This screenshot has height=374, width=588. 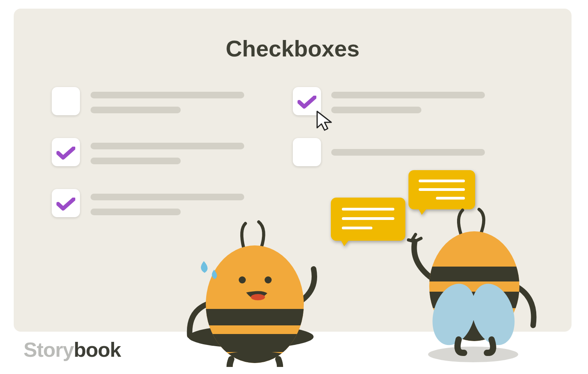 I want to click on cursor-icon, so click(x=325, y=122).